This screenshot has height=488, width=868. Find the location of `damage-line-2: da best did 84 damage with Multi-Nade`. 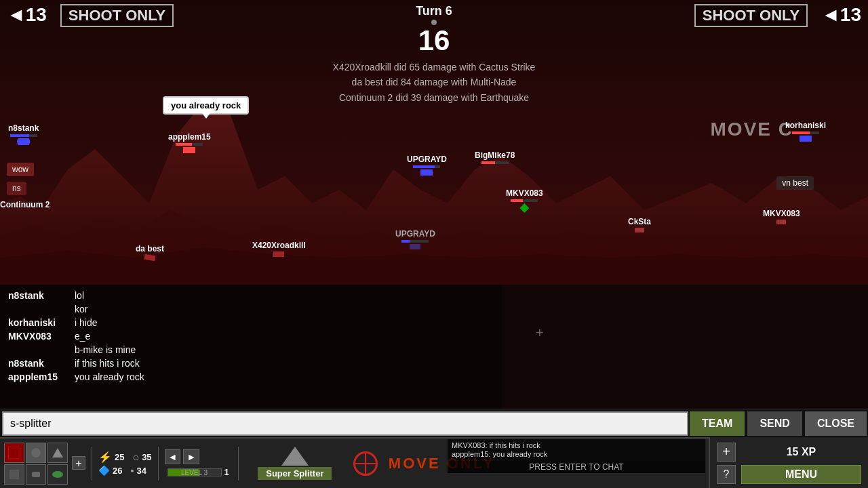

damage-line-2: da best did 84 damage with Multi-Nade is located at coordinates (434, 82).